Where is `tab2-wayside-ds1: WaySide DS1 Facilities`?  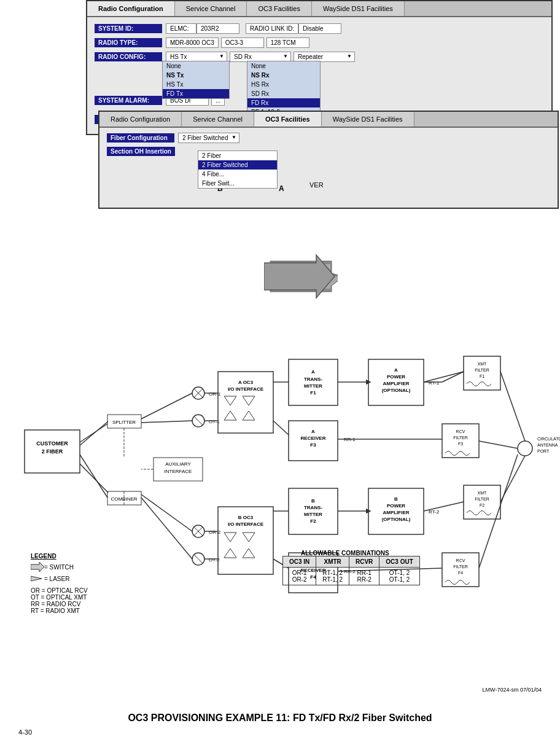
tab2-wayside-ds1: WaySide DS1 Facilities is located at coordinates (368, 119).